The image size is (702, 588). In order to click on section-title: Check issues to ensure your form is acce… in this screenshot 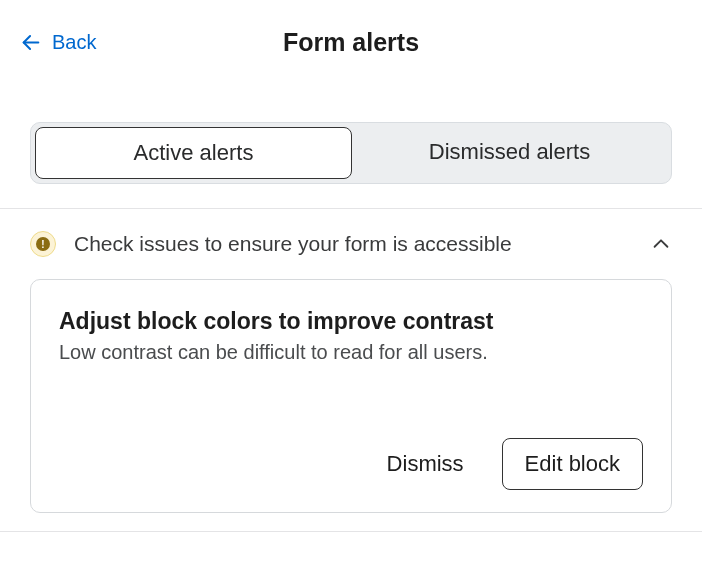, I will do `click(353, 244)`.